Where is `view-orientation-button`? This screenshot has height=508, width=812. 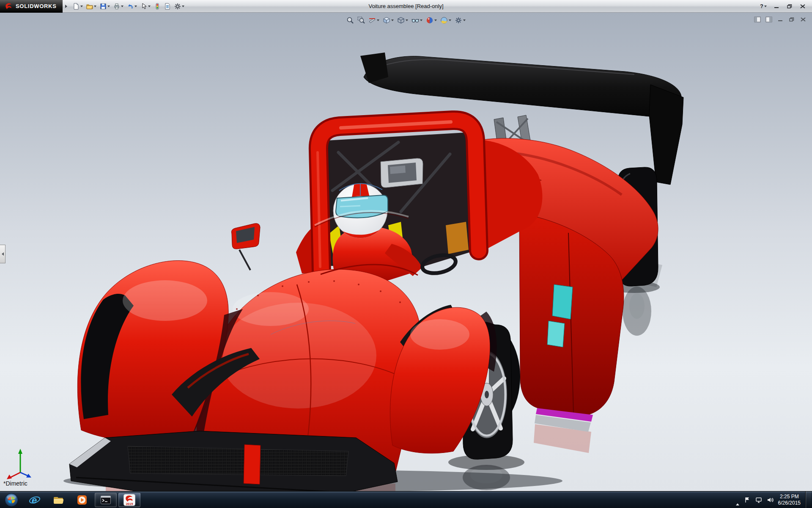
view-orientation-button is located at coordinates (388, 20).